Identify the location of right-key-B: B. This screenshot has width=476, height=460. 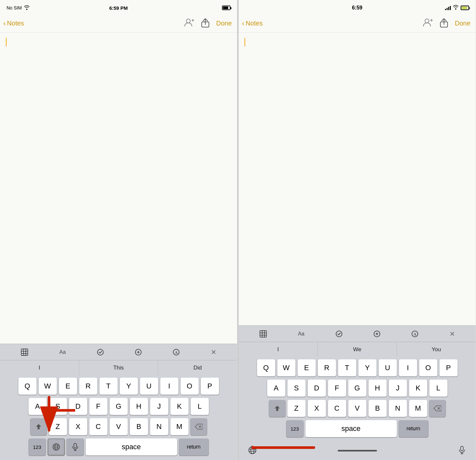
(378, 408).